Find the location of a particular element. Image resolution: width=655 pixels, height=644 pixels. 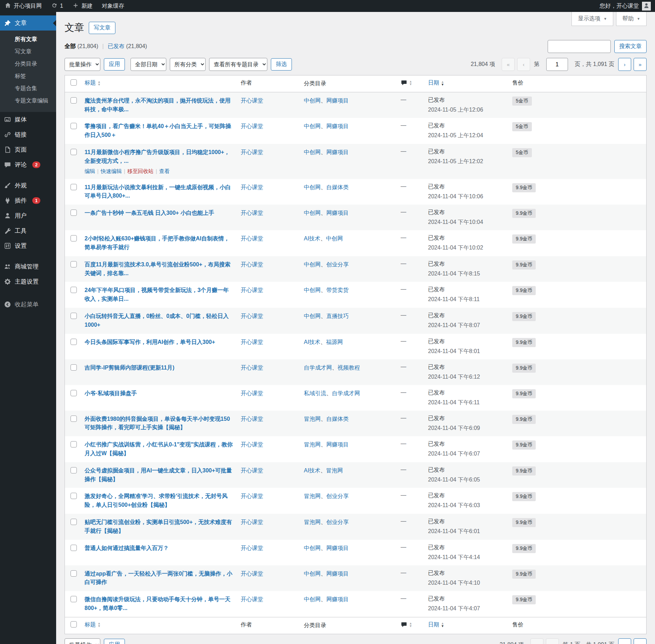

post-title-link: 11月最新玩法小说推文暴利拉新，一键生成原创视频，小白可单号日入800+... is located at coordinates (159, 192).